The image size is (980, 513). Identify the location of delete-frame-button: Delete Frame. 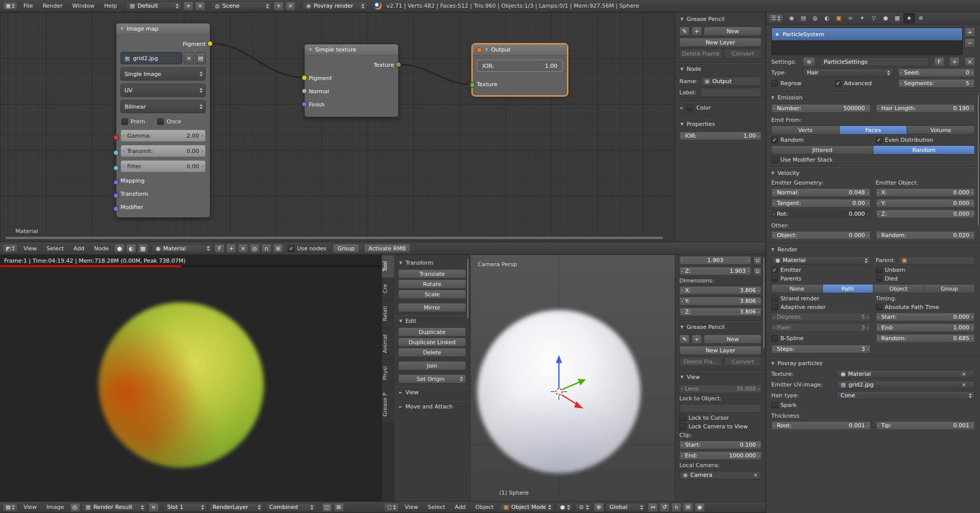
(701, 54).